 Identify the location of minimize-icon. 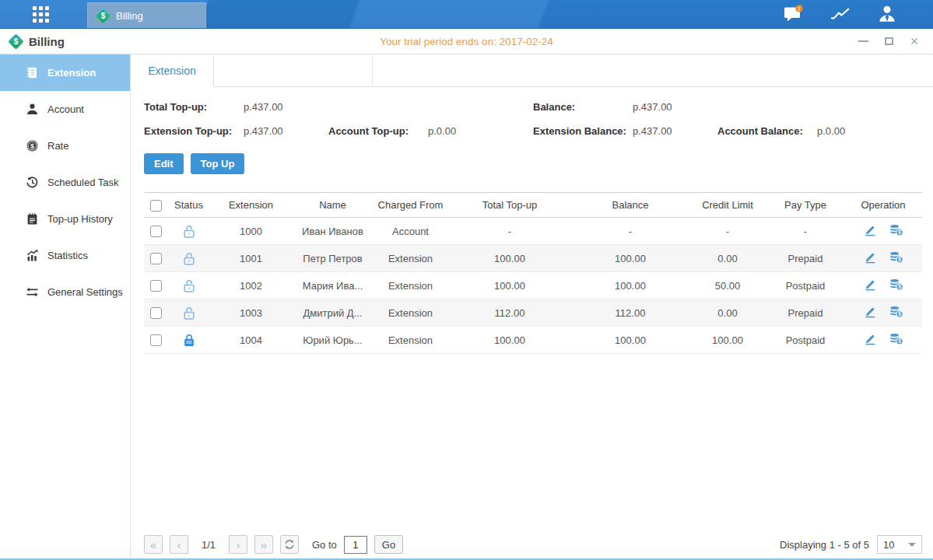
(864, 41).